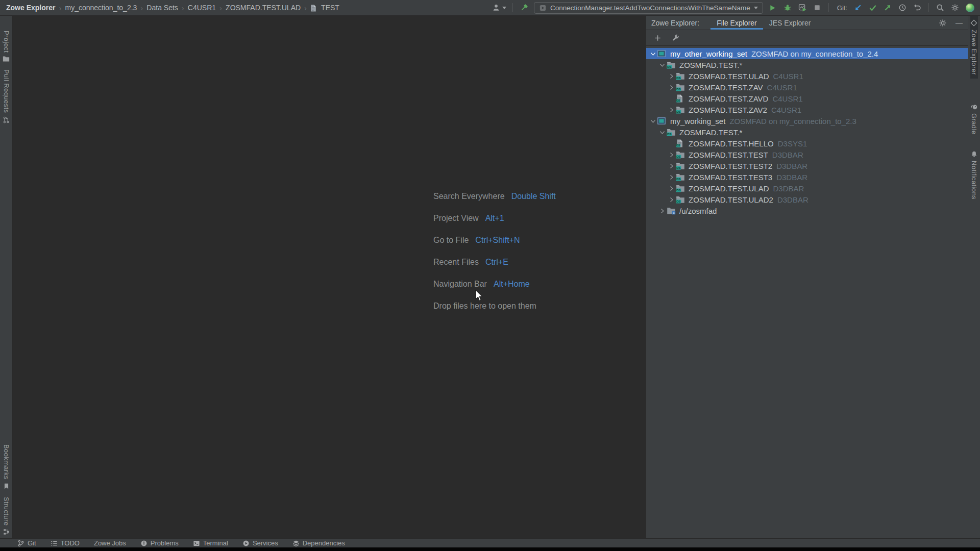 This screenshot has height=551, width=980. What do you see at coordinates (6, 91) in the screenshot?
I see `tool-window-label: Pull Requests` at bounding box center [6, 91].